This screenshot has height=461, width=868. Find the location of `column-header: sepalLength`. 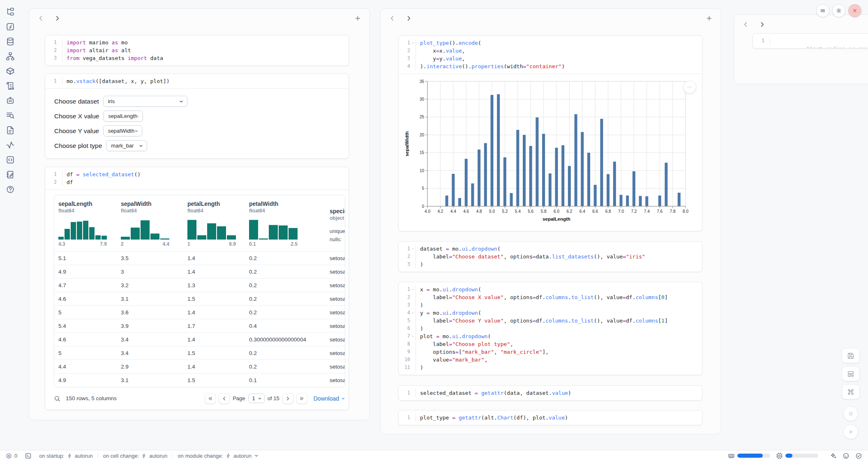

column-header: sepalLength is located at coordinates (88, 201).